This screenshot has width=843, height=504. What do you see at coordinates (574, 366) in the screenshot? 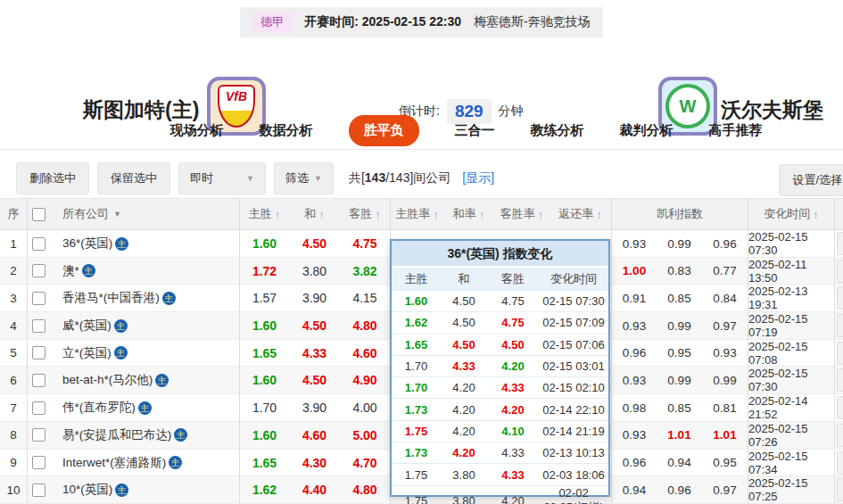
I see `popup-change-time: 02-15 03:01` at bounding box center [574, 366].